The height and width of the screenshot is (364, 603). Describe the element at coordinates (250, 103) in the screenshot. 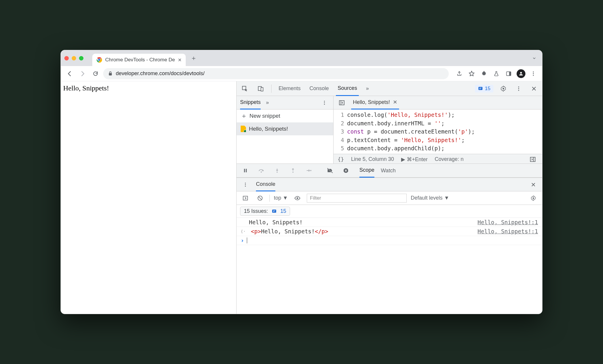

I see `snippets-tab: Snippets` at that location.